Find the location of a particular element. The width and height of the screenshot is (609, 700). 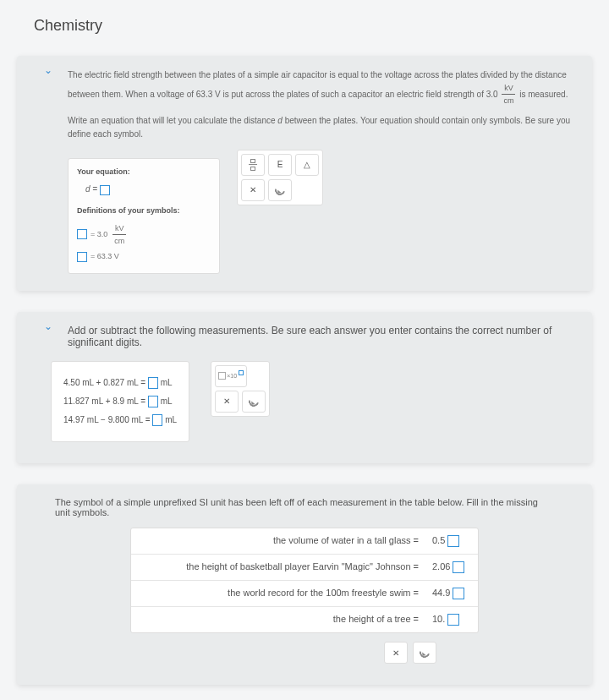

expr-3: 14.97 mL − 9.800 mL = is located at coordinates (107, 419).